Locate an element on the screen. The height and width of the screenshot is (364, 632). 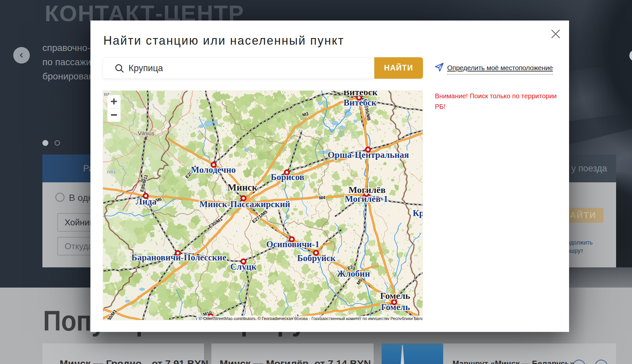
svg-text:© OpenStreetMap contributors,: © OpenStreetMap contributors, © Географи… is located at coordinates (311, 318).